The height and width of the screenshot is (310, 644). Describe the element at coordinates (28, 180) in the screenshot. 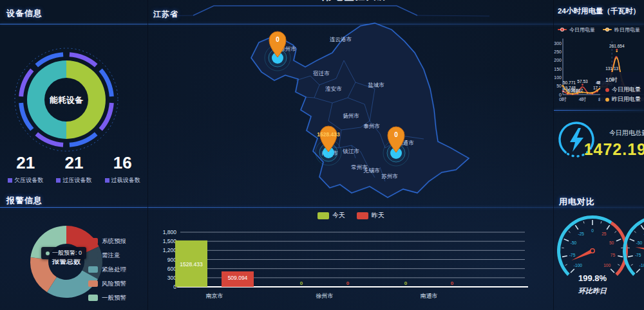

I see `stat-label: 欠压设备数` at that location.